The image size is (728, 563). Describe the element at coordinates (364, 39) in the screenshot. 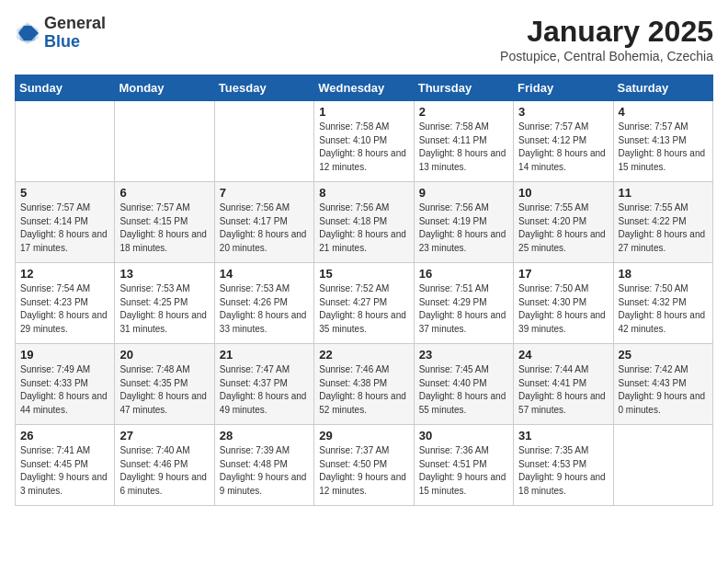

I see `page-header: General Blue January 2025 Postupice, Cen…` at that location.